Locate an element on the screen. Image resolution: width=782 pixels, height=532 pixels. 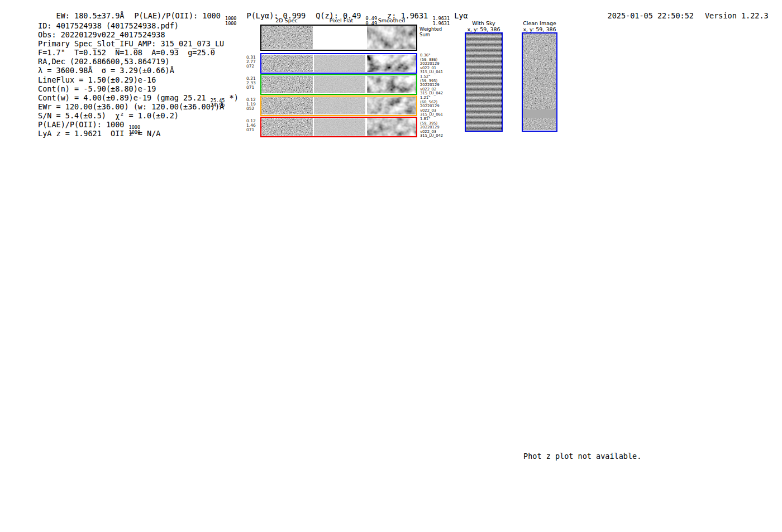
info-line: RA,Dec (202.686600,53.864719) is located at coordinates (139, 61).